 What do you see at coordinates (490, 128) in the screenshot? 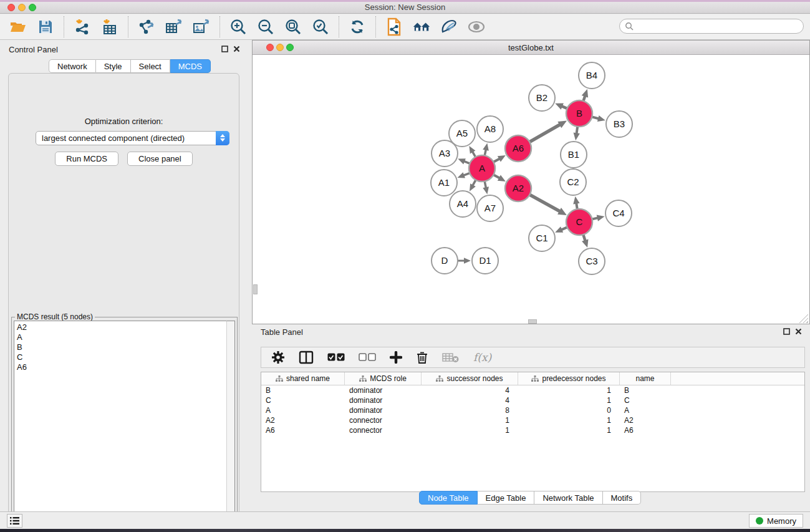
I see `graph-node-label: A8` at bounding box center [490, 128].